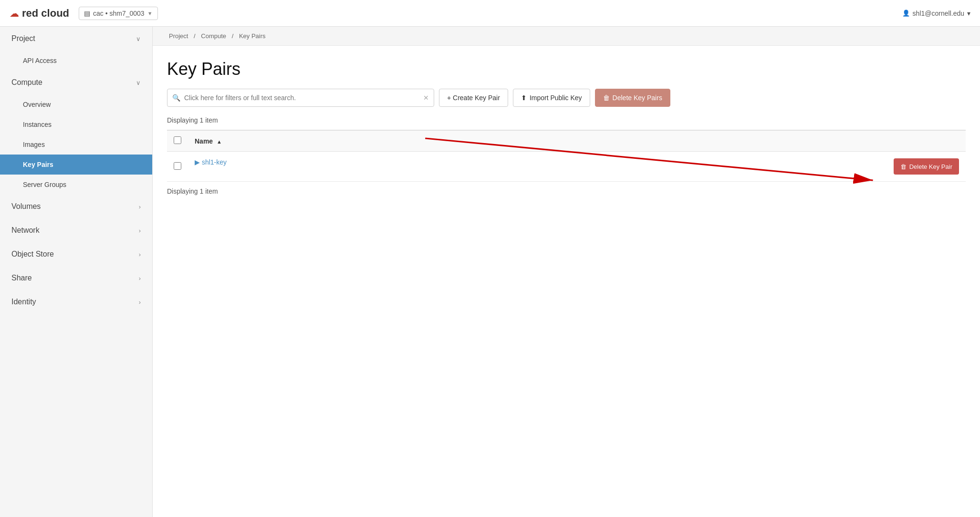 The image size is (980, 517). I want to click on sidebar-network-label: Network, so click(26, 230).